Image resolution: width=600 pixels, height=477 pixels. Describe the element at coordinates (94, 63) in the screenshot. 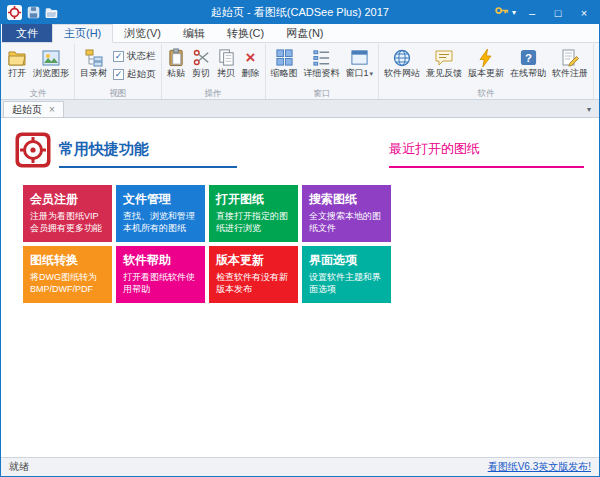

I see `directory-tree-button: 目录树` at that location.